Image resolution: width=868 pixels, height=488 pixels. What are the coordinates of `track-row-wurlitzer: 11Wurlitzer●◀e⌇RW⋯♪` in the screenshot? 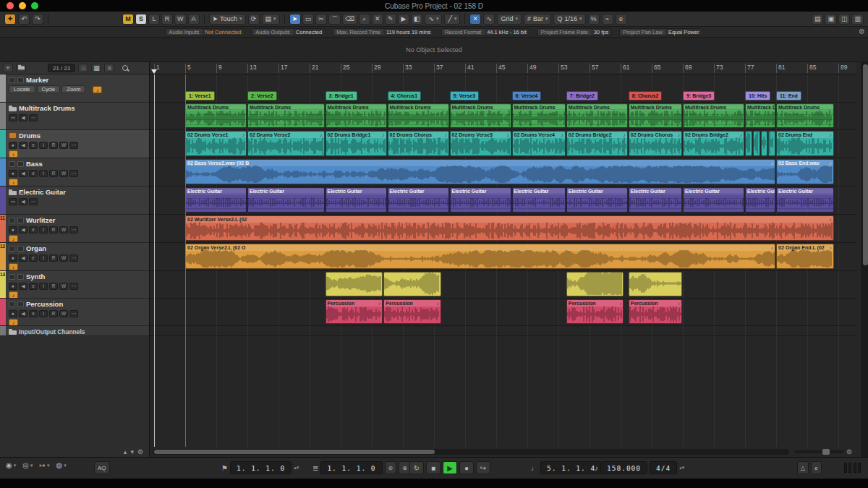 It's located at (75, 228).